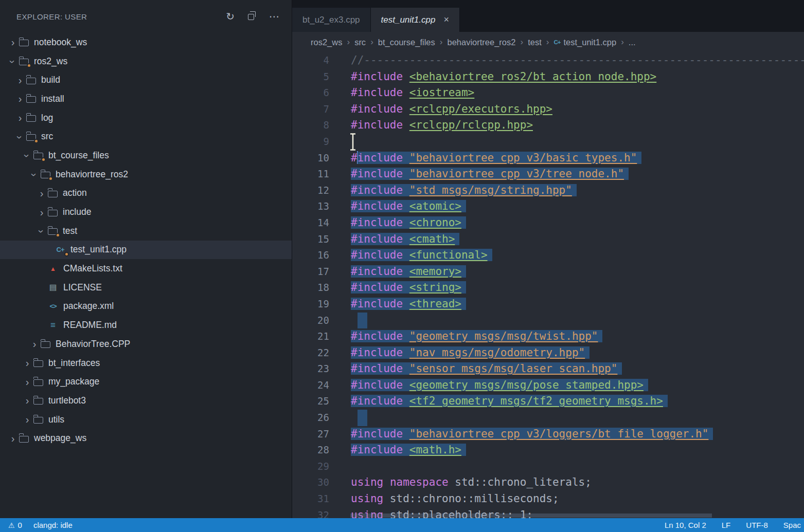 The width and height of the screenshot is (804, 532). What do you see at coordinates (548, 61) in the screenshot?
I see `code-line-4: 4//-------------------------------------…` at bounding box center [548, 61].